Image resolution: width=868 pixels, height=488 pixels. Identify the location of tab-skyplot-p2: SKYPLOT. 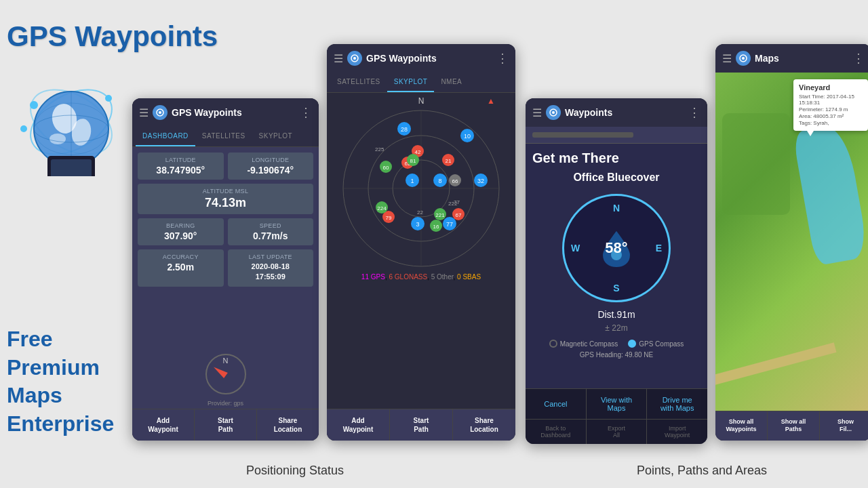
(411, 83).